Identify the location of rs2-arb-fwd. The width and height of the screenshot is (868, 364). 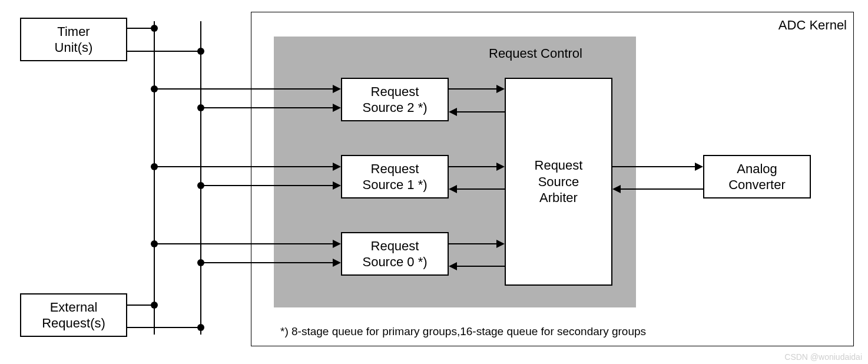
(473, 89).